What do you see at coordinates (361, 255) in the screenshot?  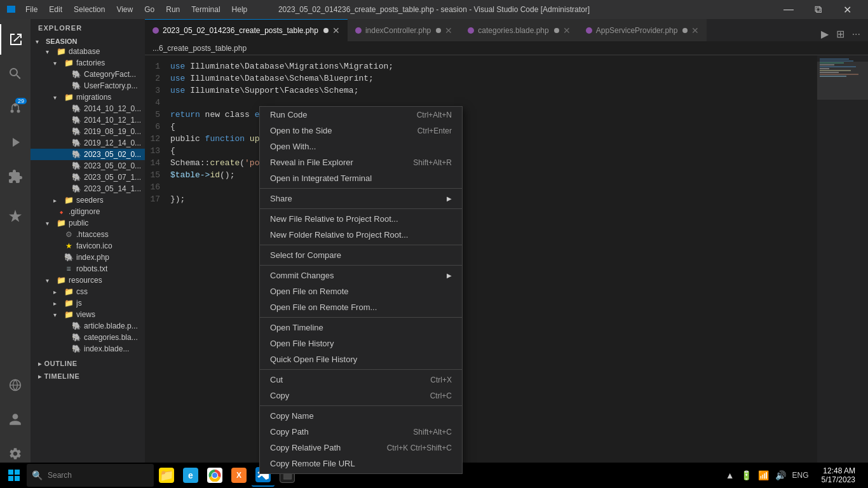 I see `menu-select-compare: Select for Compare` at bounding box center [361, 255].